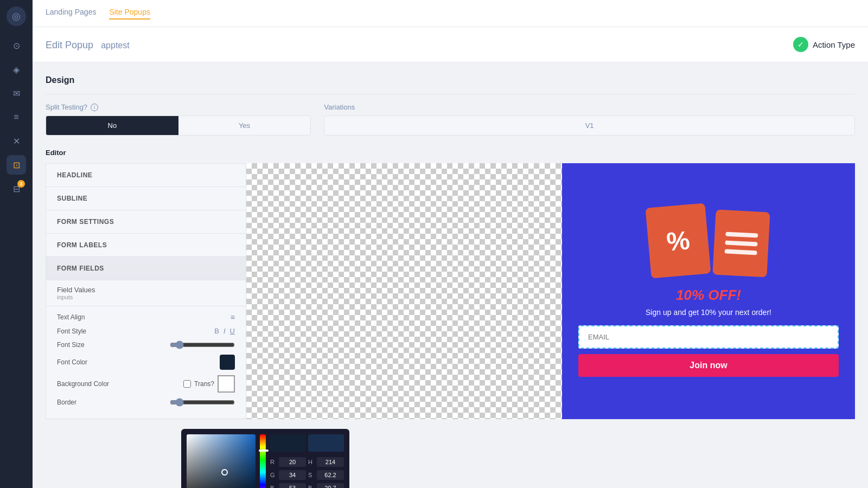 The image size is (868, 488). What do you see at coordinates (146, 297) in the screenshot?
I see `field-values-sub: inputs` at bounding box center [146, 297].